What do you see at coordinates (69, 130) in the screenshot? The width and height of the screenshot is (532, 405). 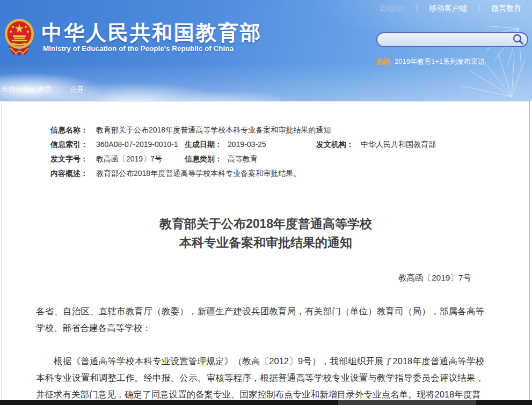 I see `meta-name-label: 信息名称：` at bounding box center [69, 130].